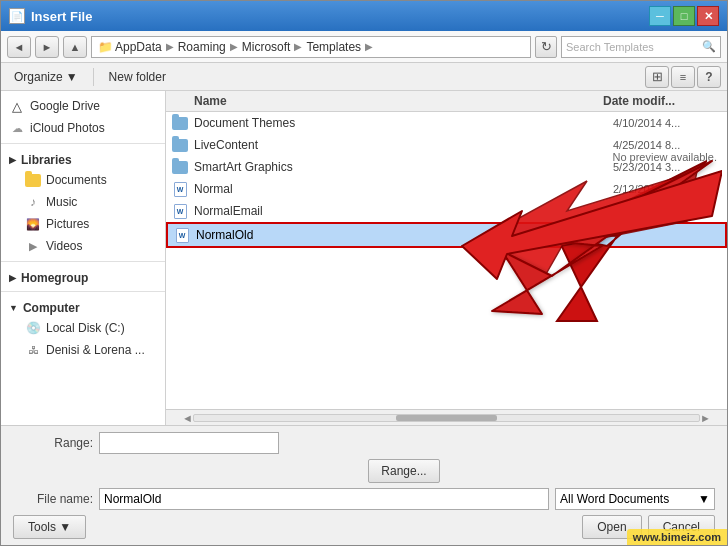 This screenshot has width=728, height=546. Describe the element at coordinates (65, 527) in the screenshot. I see `tools-arrow: ▼` at that location.